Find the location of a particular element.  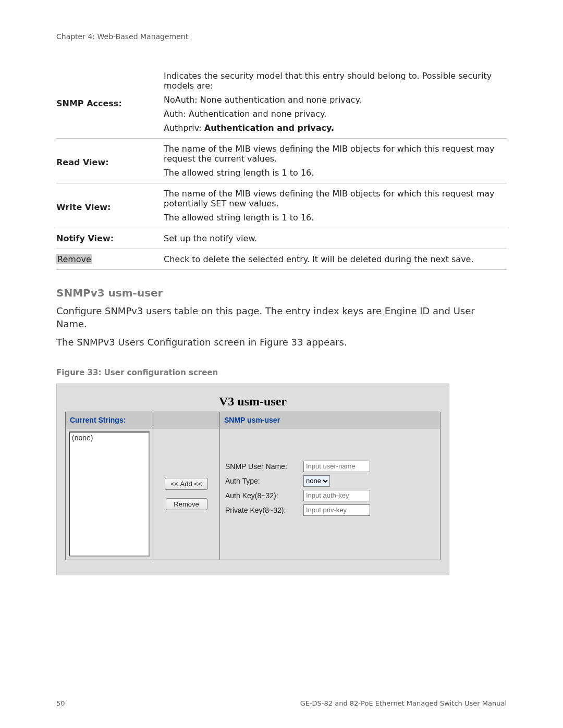

desc-snmp-access-3: Auth: Authentication and none privacy. is located at coordinates (335, 114).